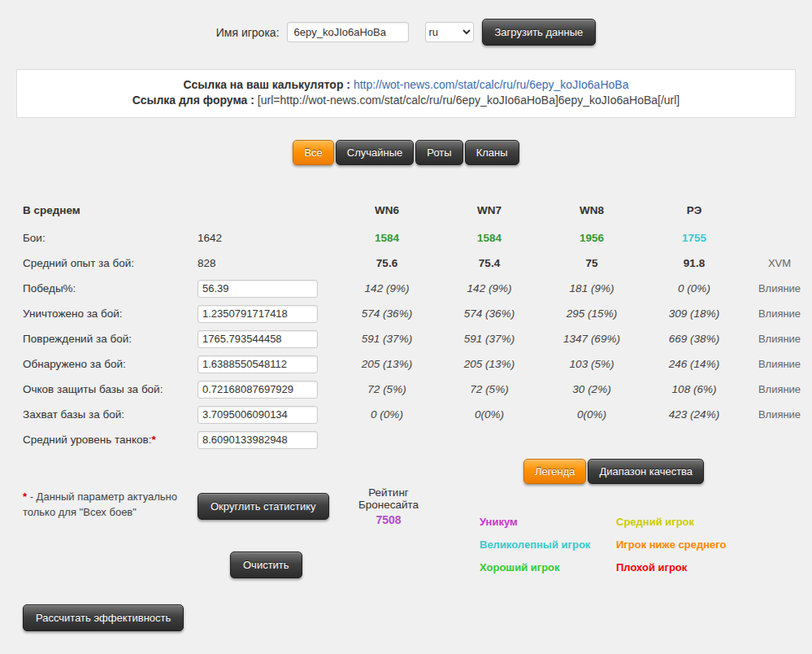 This screenshot has height=654, width=812. I want to click on extra-cell, so click(779, 238).